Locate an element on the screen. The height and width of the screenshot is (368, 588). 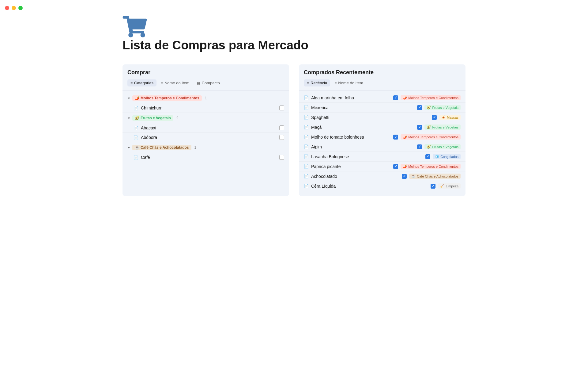
grid-icon: ▦ is located at coordinates (198, 83).